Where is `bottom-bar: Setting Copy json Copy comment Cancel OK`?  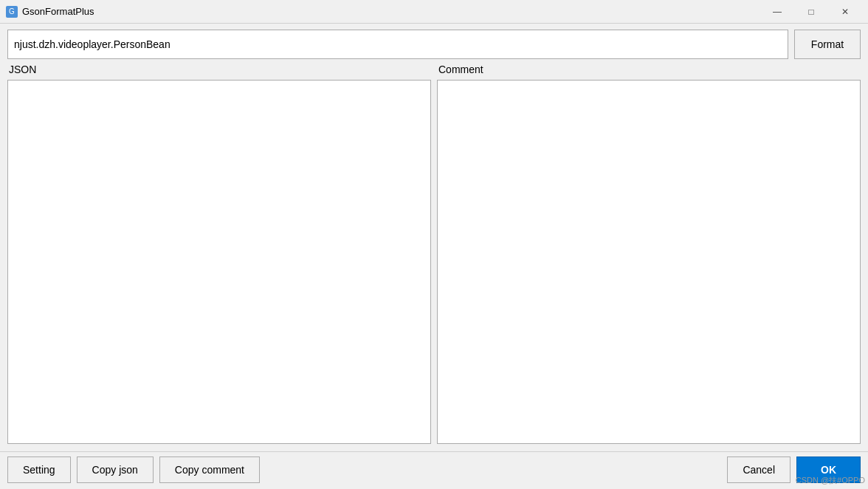
bottom-bar: Setting Copy json Copy comment Cancel OK is located at coordinates (434, 470).